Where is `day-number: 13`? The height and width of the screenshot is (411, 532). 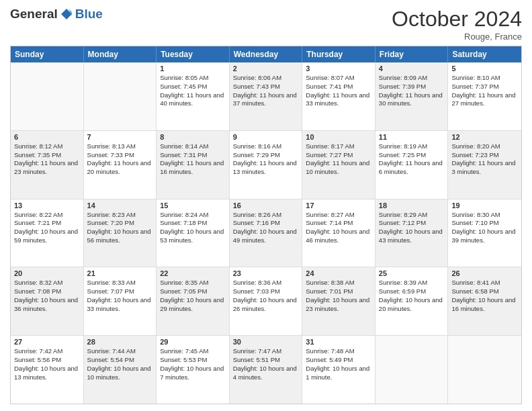 day-number: 13 is located at coordinates (47, 205).